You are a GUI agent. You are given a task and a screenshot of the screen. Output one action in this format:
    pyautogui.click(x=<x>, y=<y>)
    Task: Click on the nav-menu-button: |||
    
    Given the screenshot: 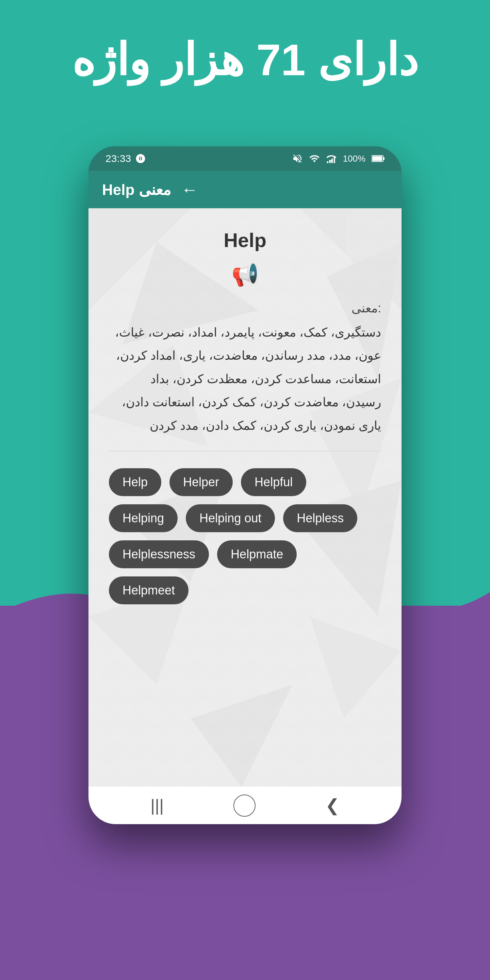 What is the action you would take?
    pyautogui.click(x=157, y=805)
    